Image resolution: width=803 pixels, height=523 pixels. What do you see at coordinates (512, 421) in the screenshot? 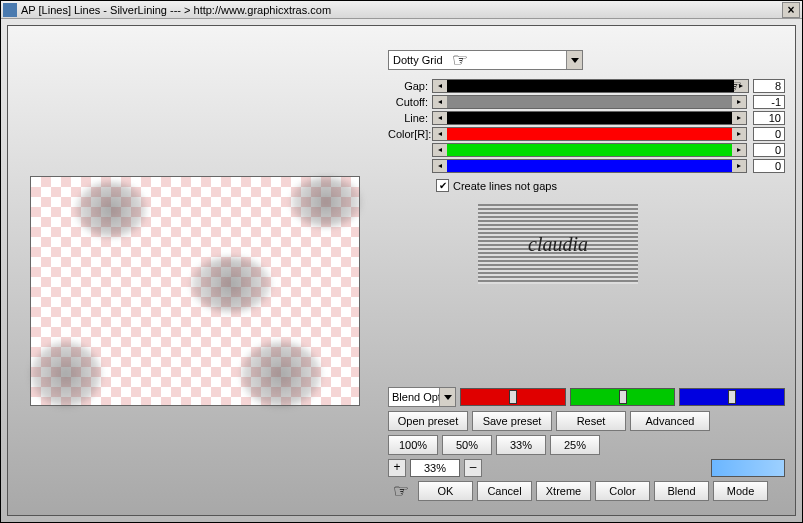
I see `save-preset-button: Save preset` at bounding box center [512, 421].